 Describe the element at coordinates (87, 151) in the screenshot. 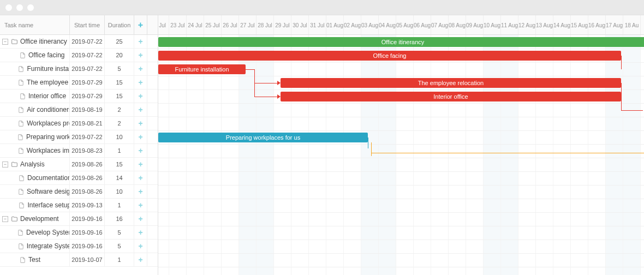

I see `task-start-cell: 2019-08-23` at that location.